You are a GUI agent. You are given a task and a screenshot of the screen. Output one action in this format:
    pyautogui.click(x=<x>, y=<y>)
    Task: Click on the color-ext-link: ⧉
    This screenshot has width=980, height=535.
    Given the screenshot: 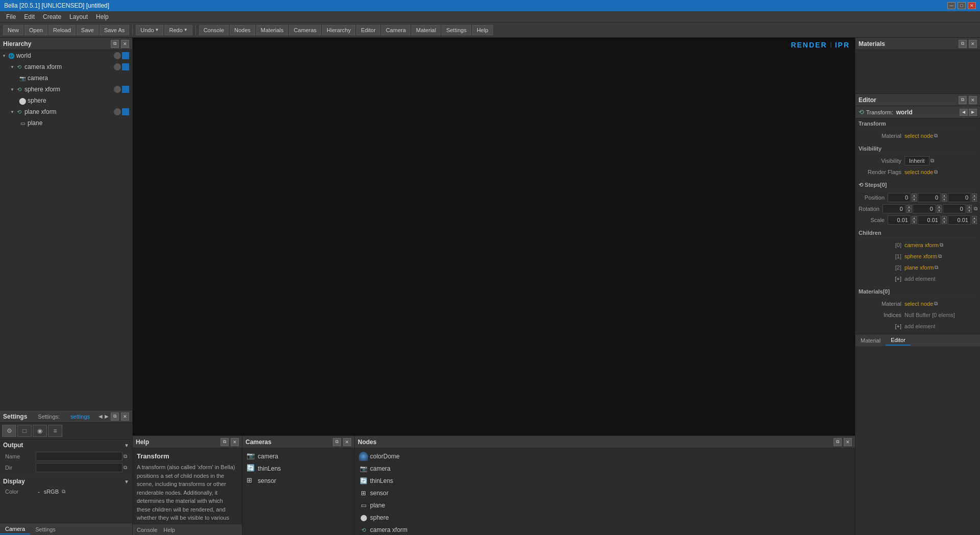 What is the action you would take?
    pyautogui.click(x=63, y=492)
    